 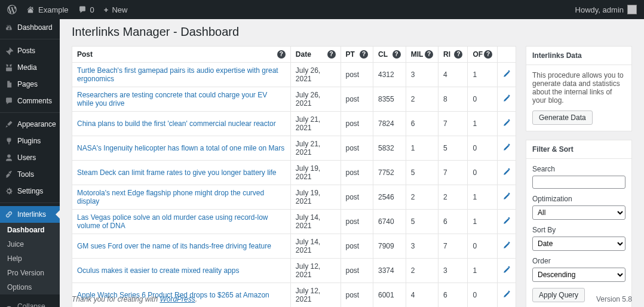 I want to click on sortby-select: Date, so click(x=579, y=244).